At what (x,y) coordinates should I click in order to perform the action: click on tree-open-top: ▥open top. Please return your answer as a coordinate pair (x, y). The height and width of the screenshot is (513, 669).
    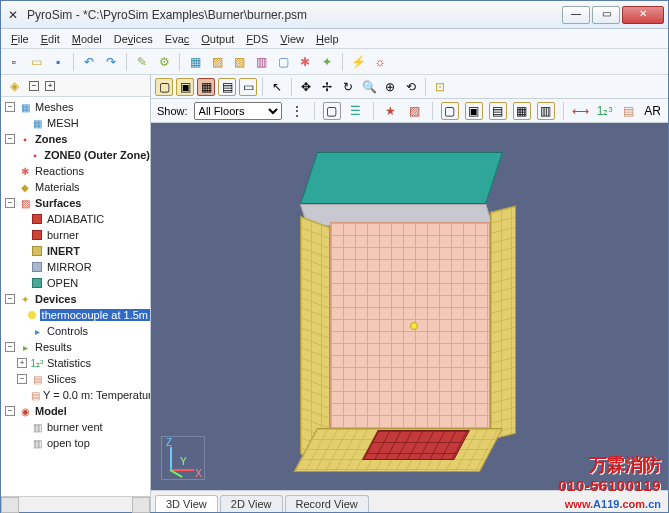
    Looking at the image, I should click on (76, 443).